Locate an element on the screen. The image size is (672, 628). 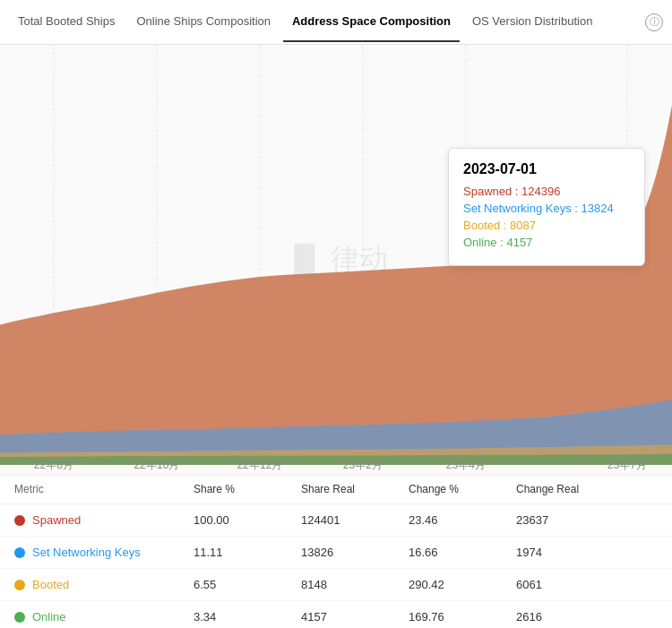
share-pct-booted: 6.55 is located at coordinates (247, 584).